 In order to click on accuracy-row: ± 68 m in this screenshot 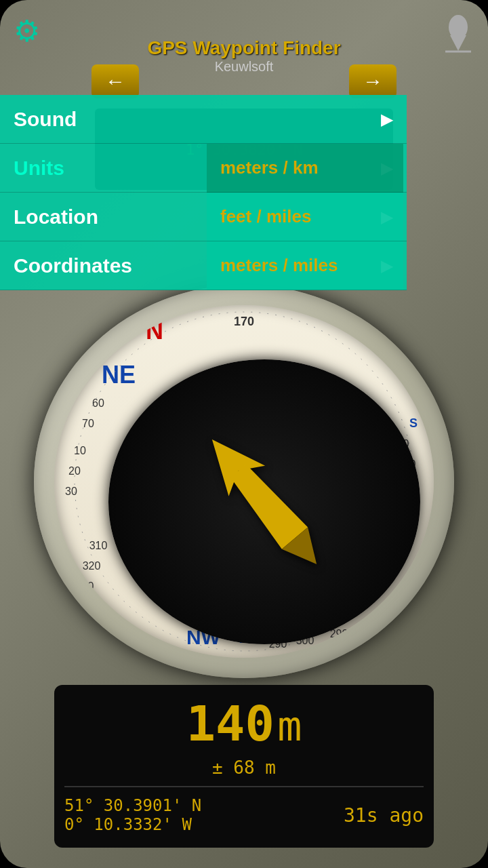, I will do `click(244, 768)`.